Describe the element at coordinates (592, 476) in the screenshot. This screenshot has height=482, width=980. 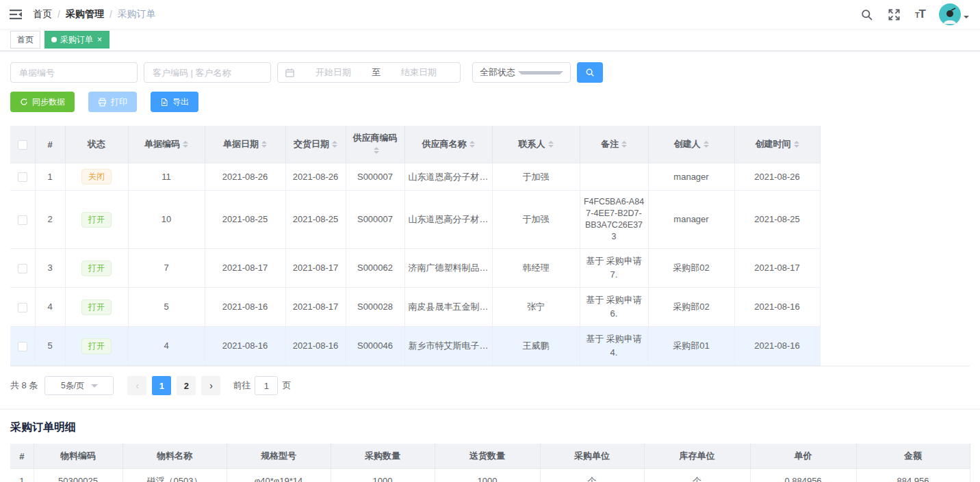
I see `cell-purchase-unit: 个` at that location.